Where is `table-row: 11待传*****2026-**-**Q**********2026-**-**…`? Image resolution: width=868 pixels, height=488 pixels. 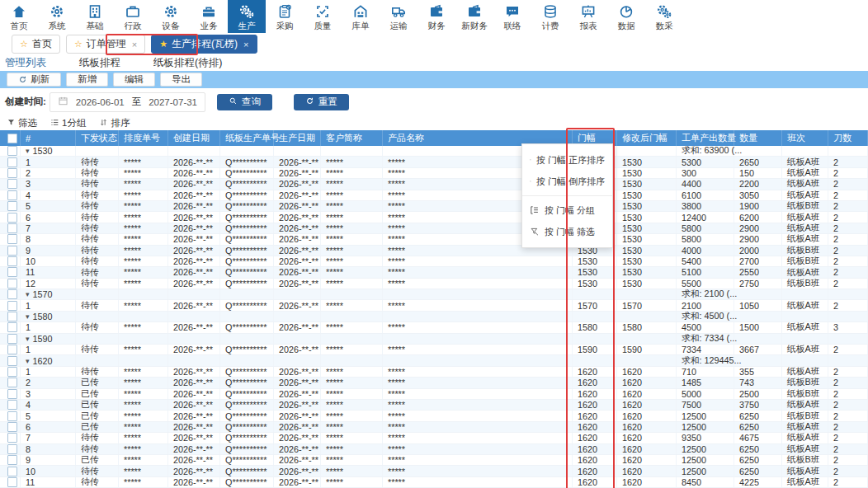
table-row: 11待传*****2026-**-**Q**********2026-**-**… is located at coordinates (434, 483).